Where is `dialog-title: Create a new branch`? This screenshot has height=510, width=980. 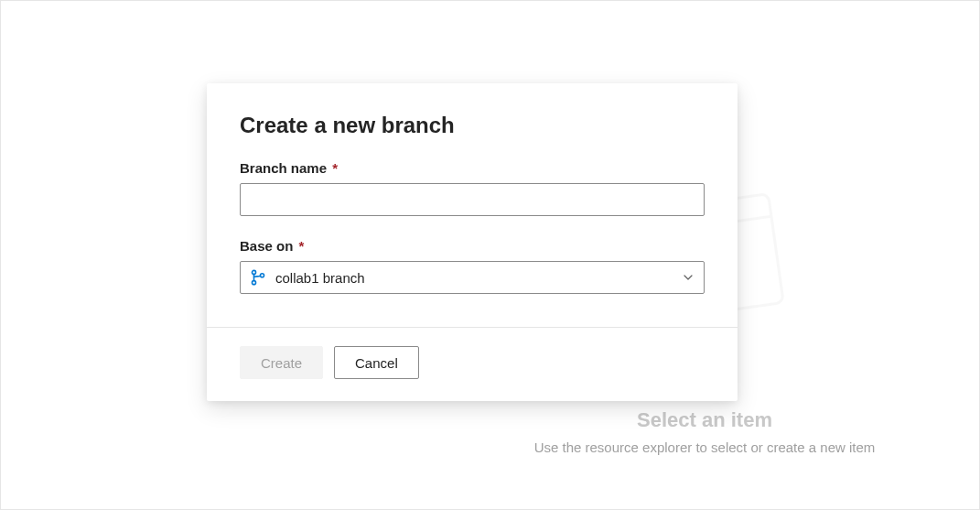 dialog-title: Create a new branch is located at coordinates (472, 125).